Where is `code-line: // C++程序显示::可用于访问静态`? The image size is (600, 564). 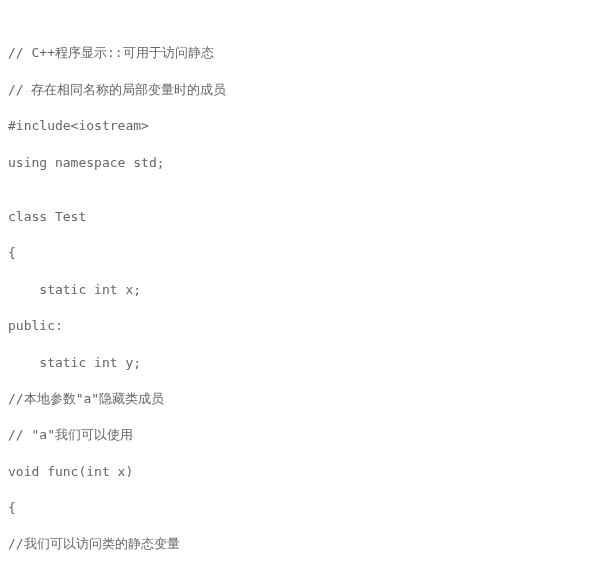
code-line: // C++程序显示::可用于访问静态 is located at coordinates (304, 53).